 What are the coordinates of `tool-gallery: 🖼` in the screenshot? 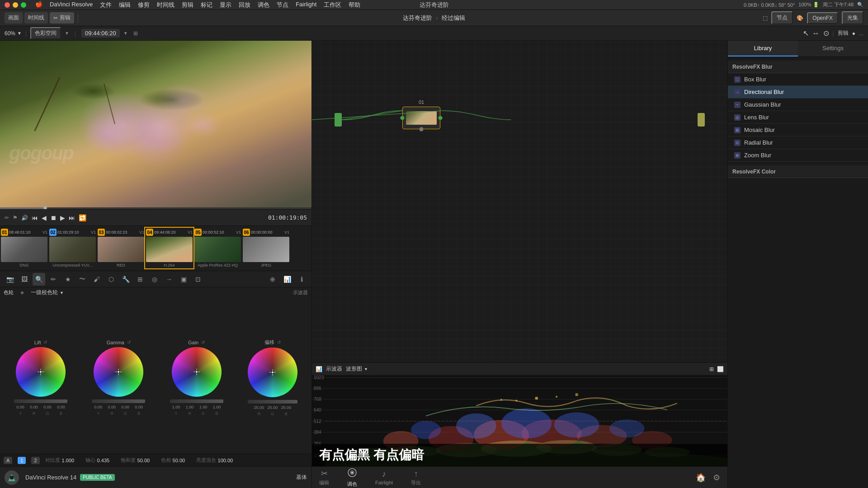 It's located at (24, 279).